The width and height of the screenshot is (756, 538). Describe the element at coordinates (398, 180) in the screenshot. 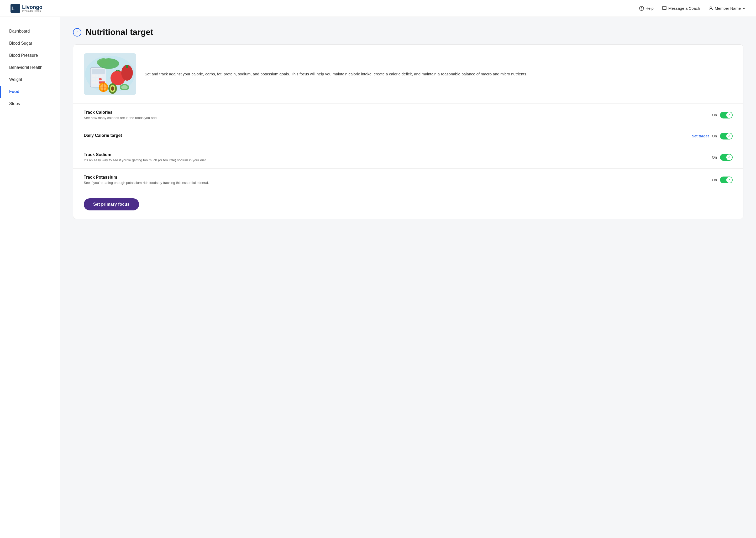

I see `toggle-info-track-potassium: Track PotassiumSee if you're eating enou…` at that location.